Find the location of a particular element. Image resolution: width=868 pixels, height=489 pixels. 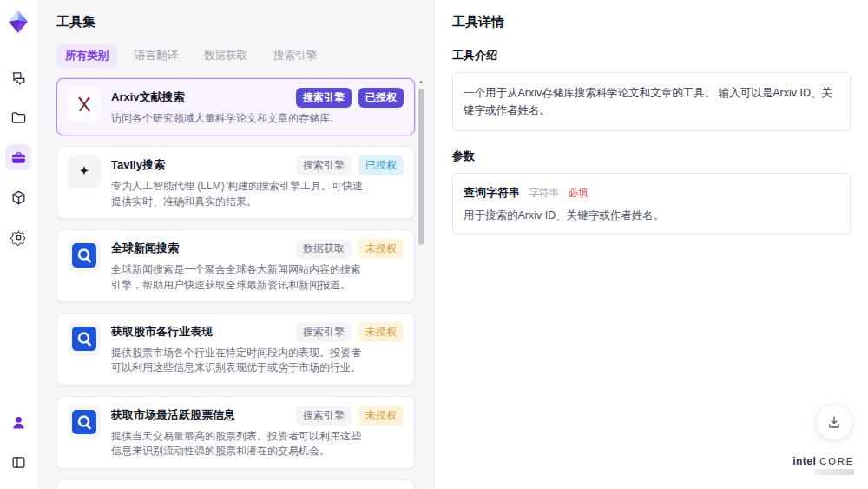

tool-card-stock-sectors: 获取股市各行业表现 搜索引擎 未授权 提供股票市场各个行业在特定时间段内的表现。… is located at coordinates (236, 349).